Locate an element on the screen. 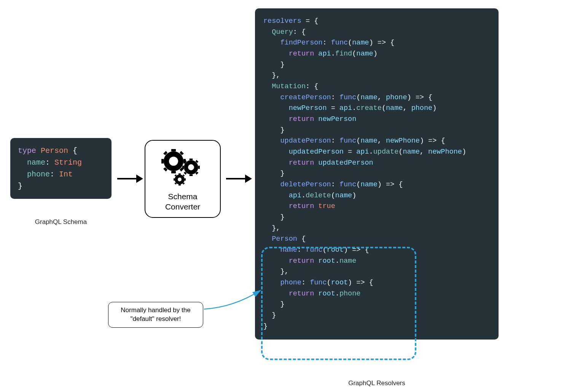 This screenshot has height=392, width=580. brace-open: { is located at coordinates (75, 151).